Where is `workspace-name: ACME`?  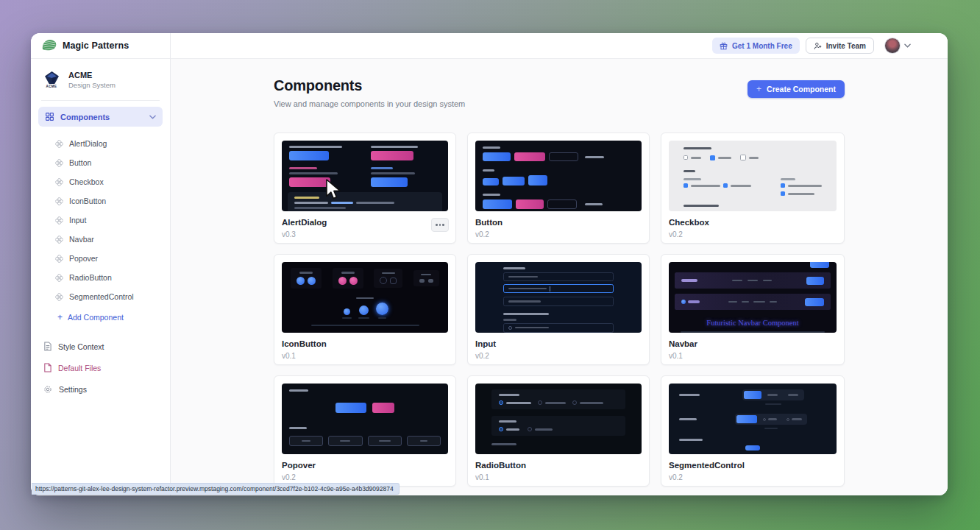
workspace-name: ACME is located at coordinates (92, 75).